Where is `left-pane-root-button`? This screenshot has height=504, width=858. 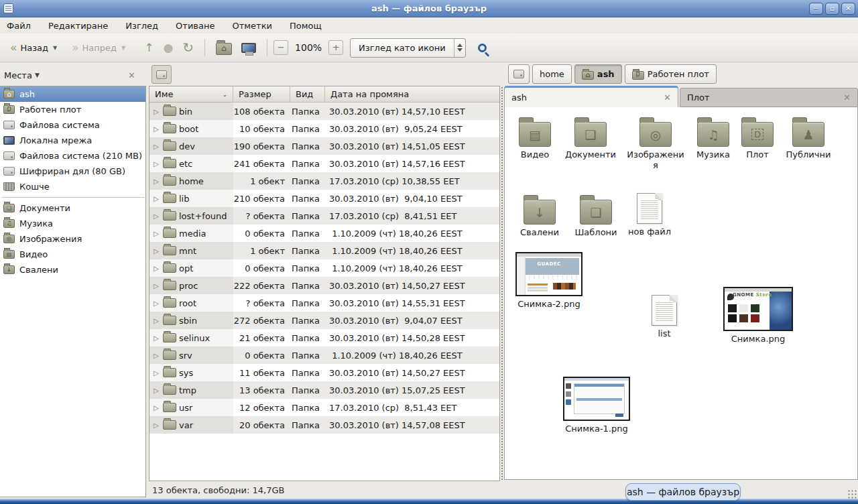
left-pane-root-button is located at coordinates (162, 74).